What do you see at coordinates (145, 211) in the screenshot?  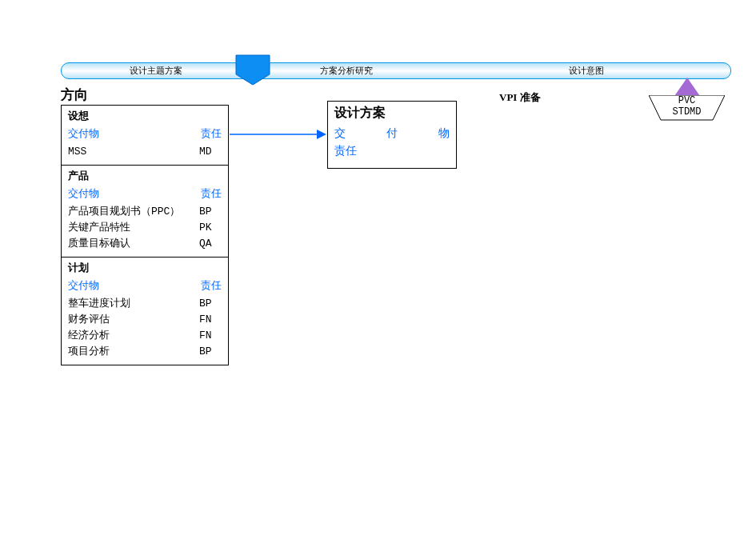 I see `panel-product: 产品 交付物 责任 产品项目规划书（PPC） BP 关键产品特性 PK 质量目标…` at bounding box center [145, 211].